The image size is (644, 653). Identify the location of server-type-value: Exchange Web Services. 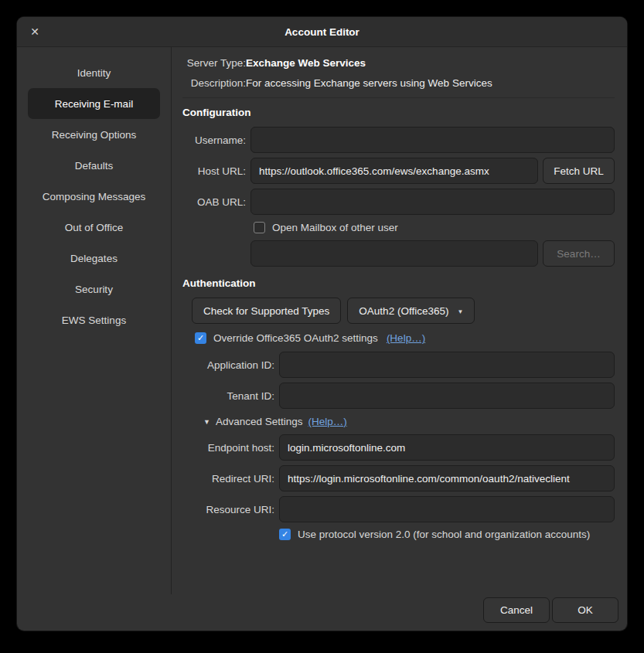
(430, 63).